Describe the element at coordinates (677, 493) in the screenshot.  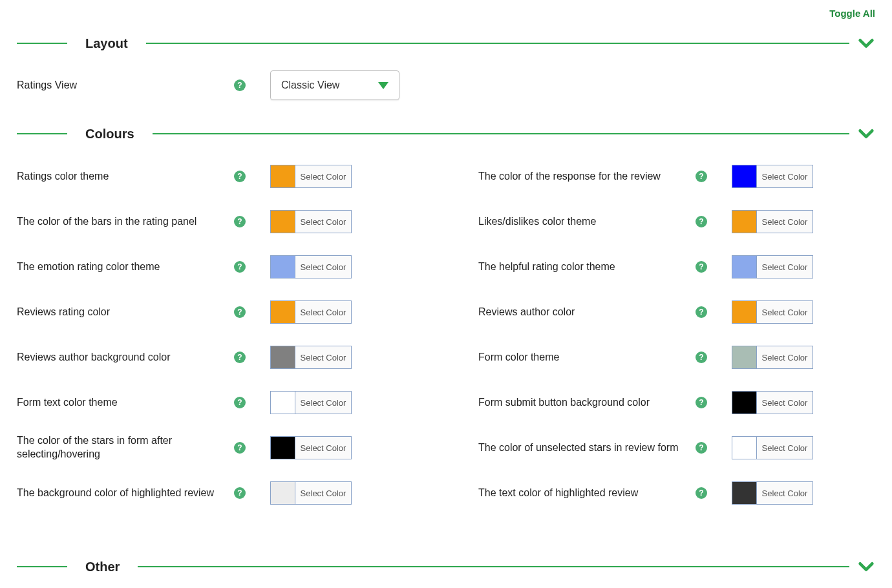
I see `setting-row-colour: The text color of highlighted review?Sel…` at that location.